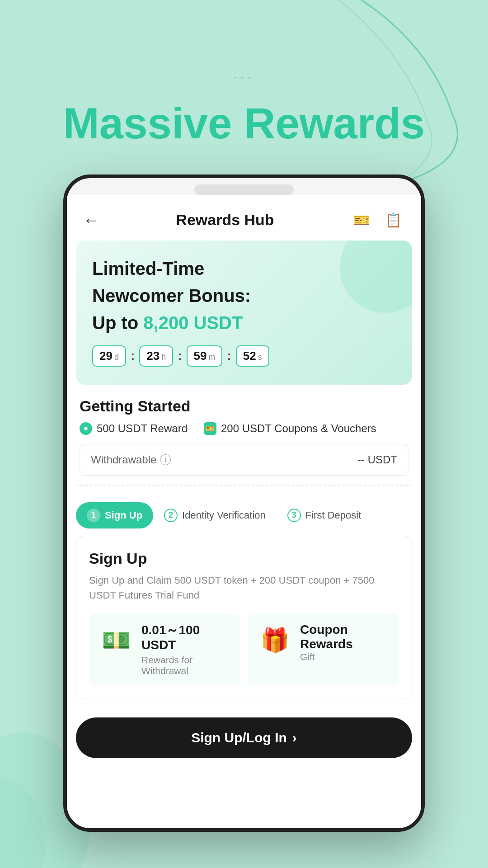 The width and height of the screenshot is (488, 868). What do you see at coordinates (244, 460) in the screenshot?
I see `withdrawable-row: Withdrawable i -- USDT` at bounding box center [244, 460].